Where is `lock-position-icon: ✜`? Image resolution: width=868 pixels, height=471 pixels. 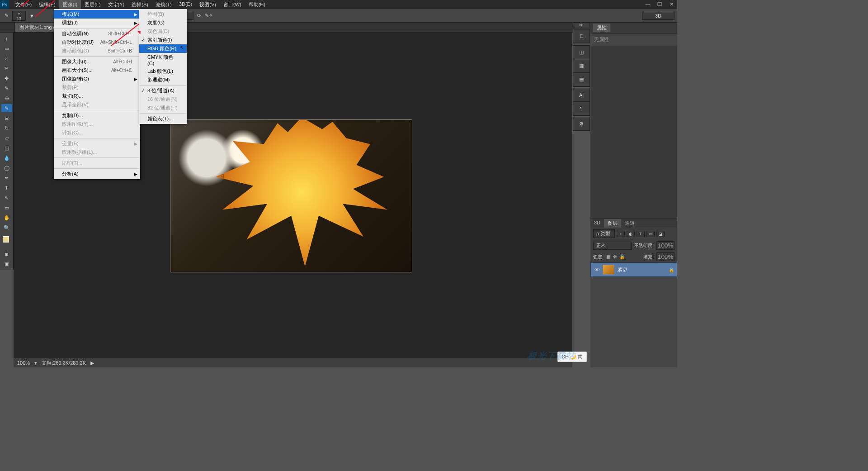
lock-position-icon: ✜ is located at coordinates (615, 257).